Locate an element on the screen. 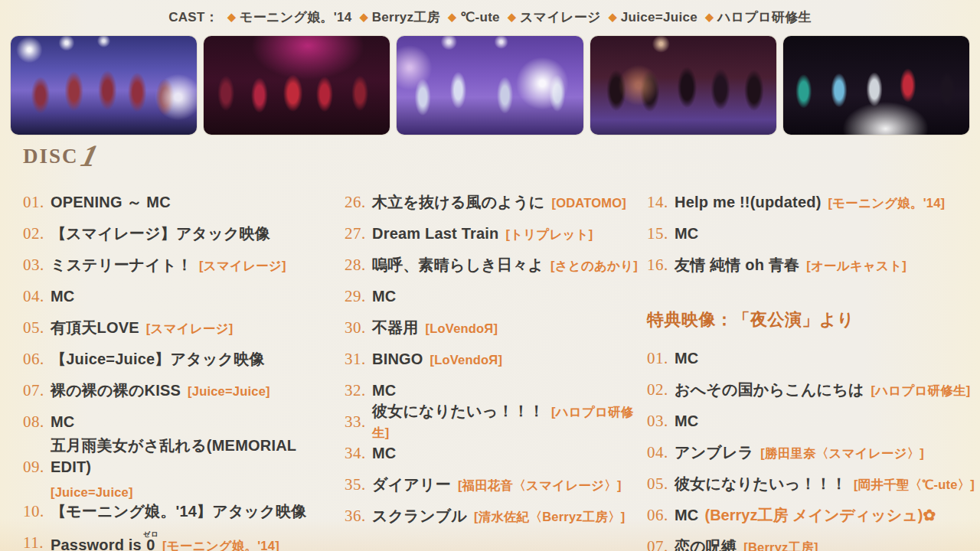 The height and width of the screenshot is (551, 980). cast-groups: ◆モーニング娘。'14◆Berryz工房◆℃-ute◆スマイレージ◆Juice=… is located at coordinates (516, 17).